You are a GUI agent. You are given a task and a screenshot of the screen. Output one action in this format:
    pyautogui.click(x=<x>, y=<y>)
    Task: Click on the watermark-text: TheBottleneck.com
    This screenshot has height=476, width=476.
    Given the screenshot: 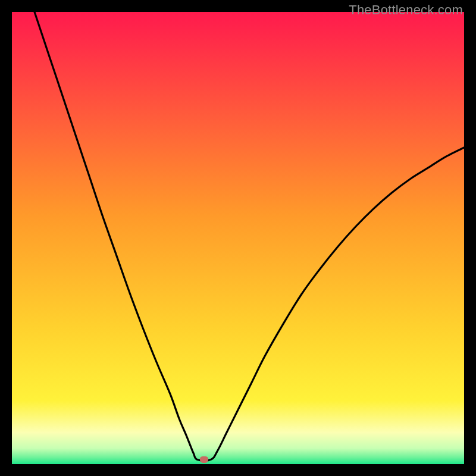 What is the action you would take?
    pyautogui.click(x=406, y=10)
    